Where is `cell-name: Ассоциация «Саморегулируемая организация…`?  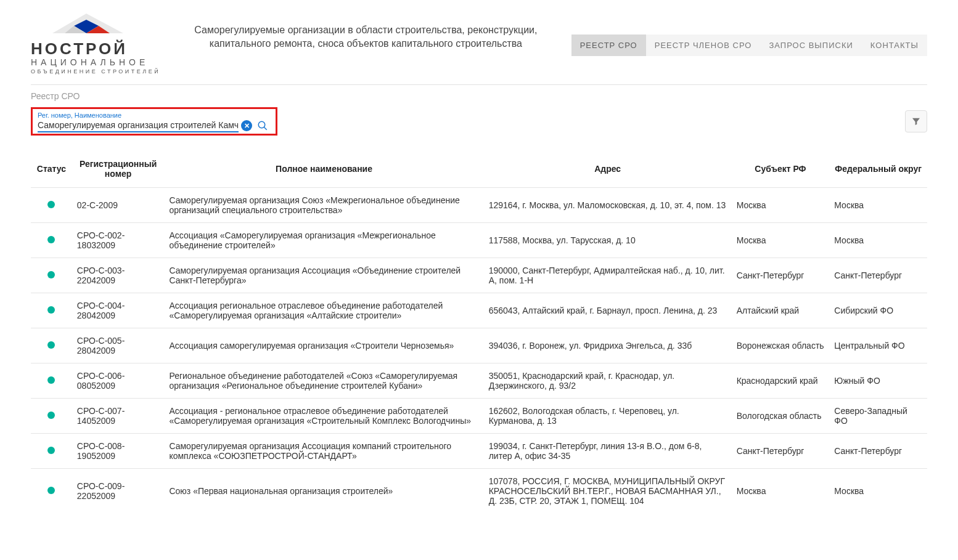
cell-name: Ассоциация «Саморегулируемая организация… is located at coordinates (324, 240).